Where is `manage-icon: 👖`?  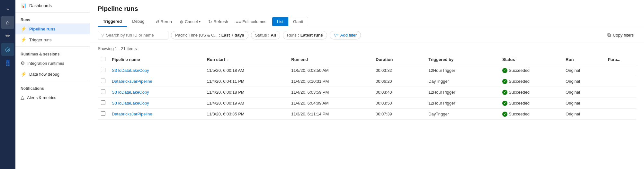
manage-icon: 👖 is located at coordinates (8, 63).